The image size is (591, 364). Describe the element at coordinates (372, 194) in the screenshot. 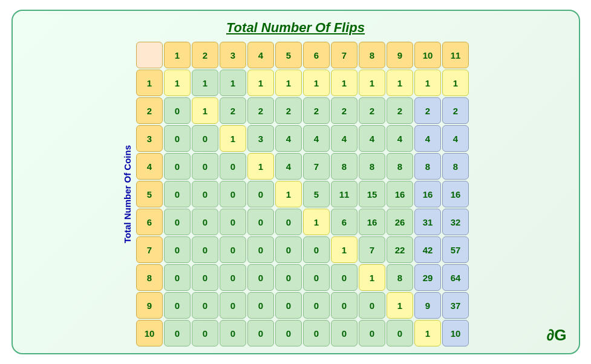

I see `cell-r4-c7: 15` at that location.